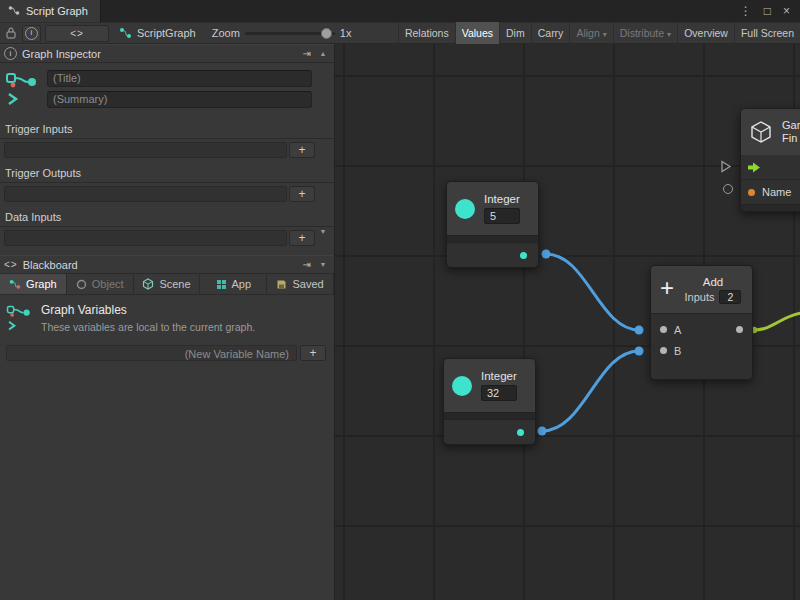 This screenshot has height=600, width=800. I want to click on relations-label: Relations, so click(427, 33).